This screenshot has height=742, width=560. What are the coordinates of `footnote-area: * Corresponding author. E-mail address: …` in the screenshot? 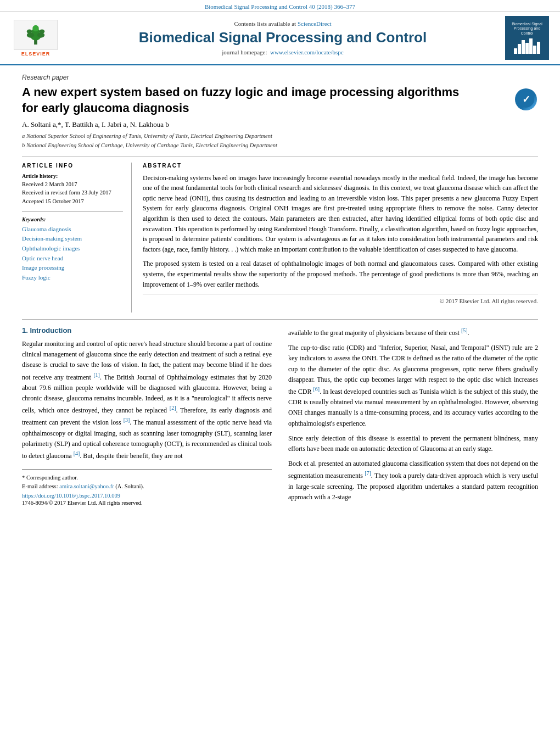 It's located at (147, 488).